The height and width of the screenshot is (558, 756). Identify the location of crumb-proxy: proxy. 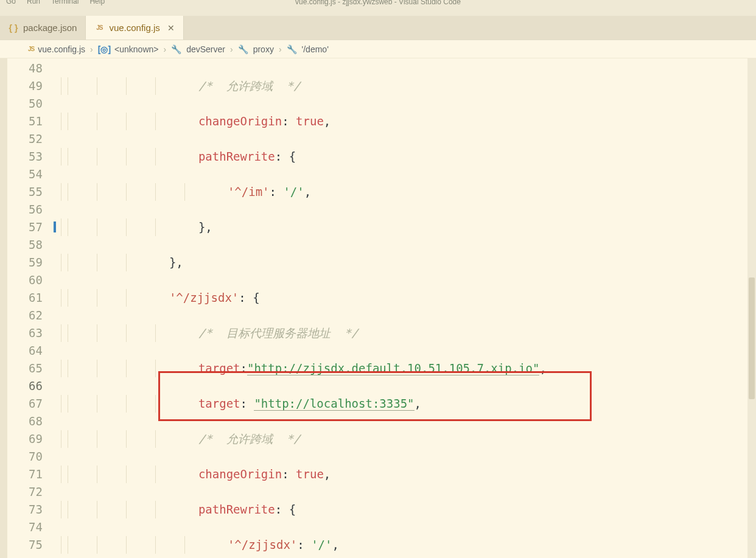
(264, 49).